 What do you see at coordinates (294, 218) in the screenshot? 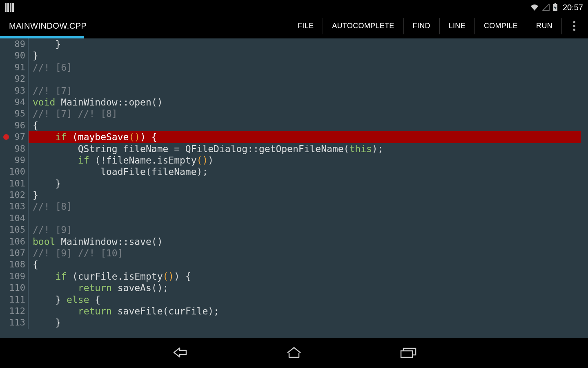
I see `code-line: 104` at bounding box center [294, 218].